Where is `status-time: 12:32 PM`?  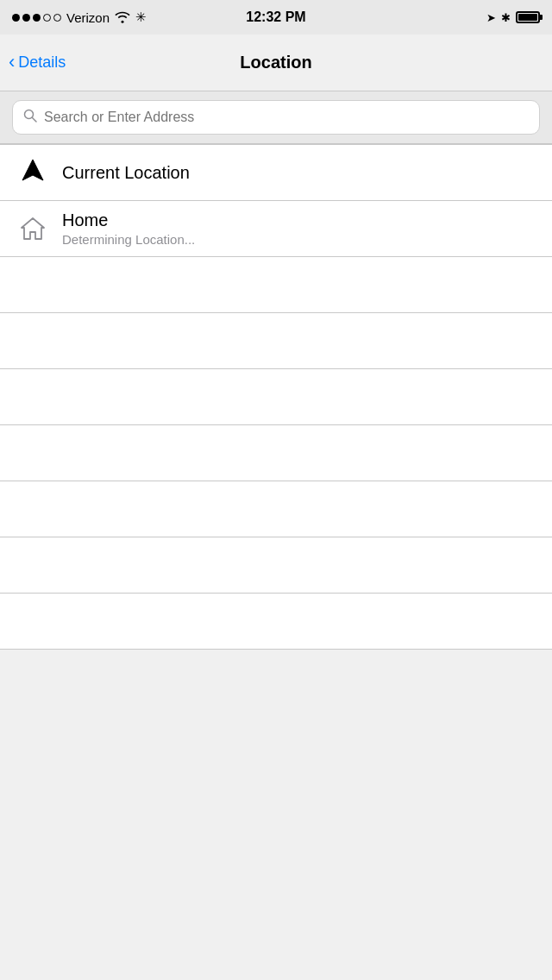 status-time: 12:32 PM is located at coordinates (276, 17).